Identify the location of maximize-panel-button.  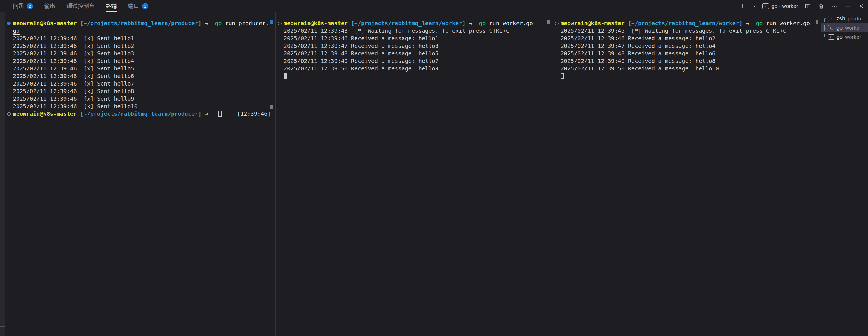
(848, 6).